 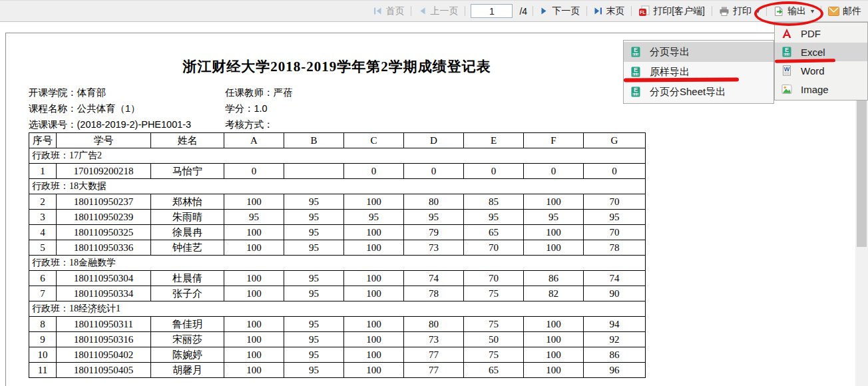 I want to click on print-client-button: FL 打印[客户端], so click(x=672, y=11).